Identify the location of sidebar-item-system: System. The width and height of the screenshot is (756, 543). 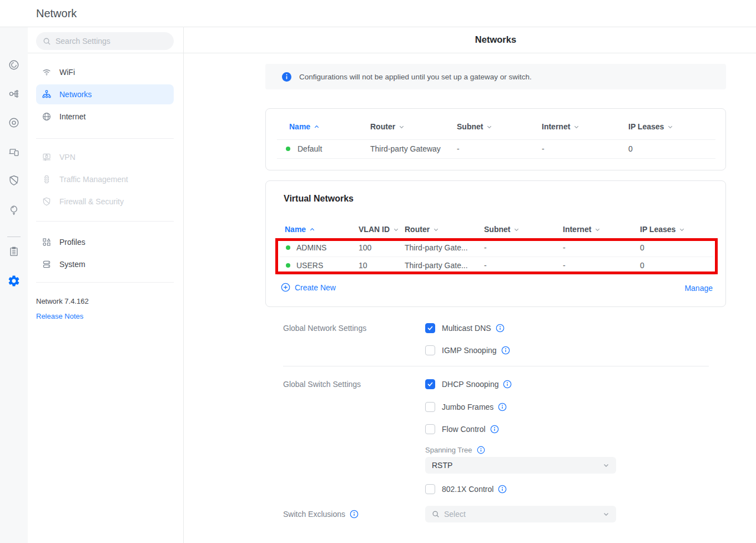
(105, 264).